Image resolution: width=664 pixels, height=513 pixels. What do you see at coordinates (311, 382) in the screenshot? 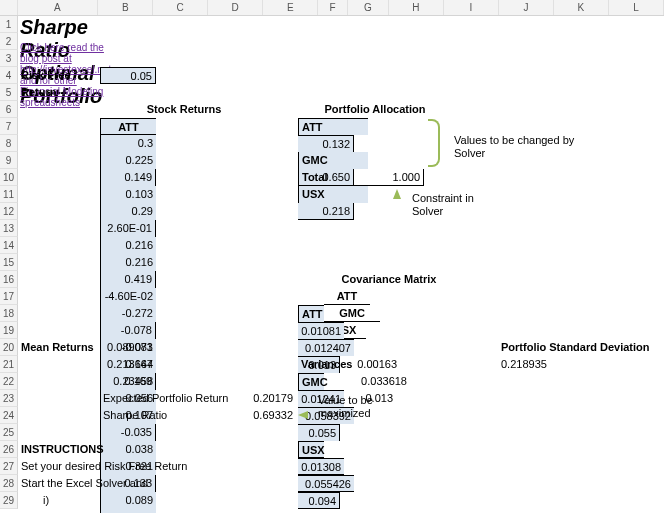
I see `cov-row-name: GMC` at bounding box center [311, 382].